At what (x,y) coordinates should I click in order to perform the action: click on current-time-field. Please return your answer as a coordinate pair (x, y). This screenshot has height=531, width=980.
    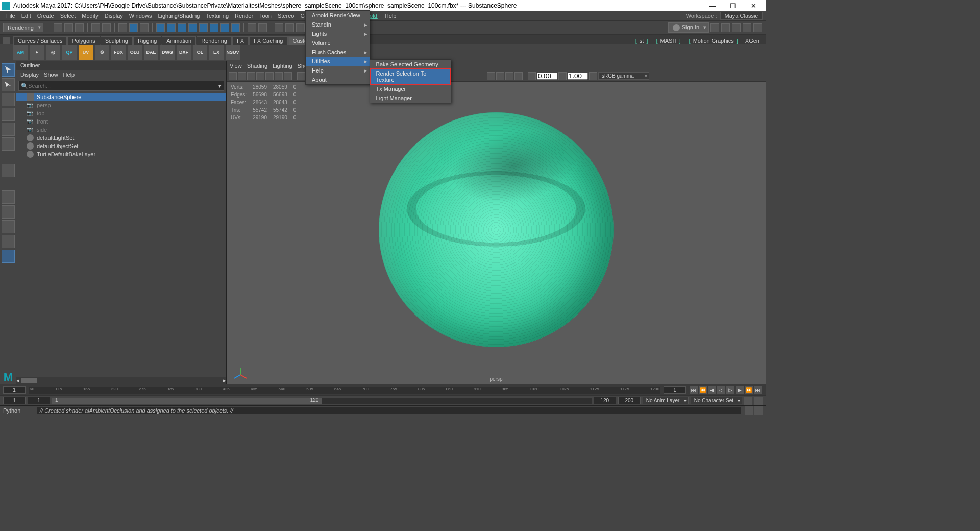
    Looking at the image, I should click on (14, 390).